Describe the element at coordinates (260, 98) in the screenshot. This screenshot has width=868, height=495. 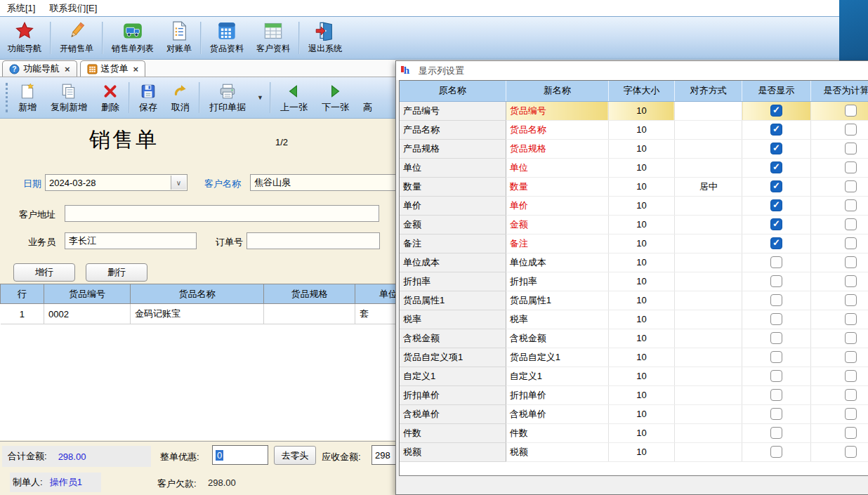
I see `print-dropdown-caret: ▼` at that location.